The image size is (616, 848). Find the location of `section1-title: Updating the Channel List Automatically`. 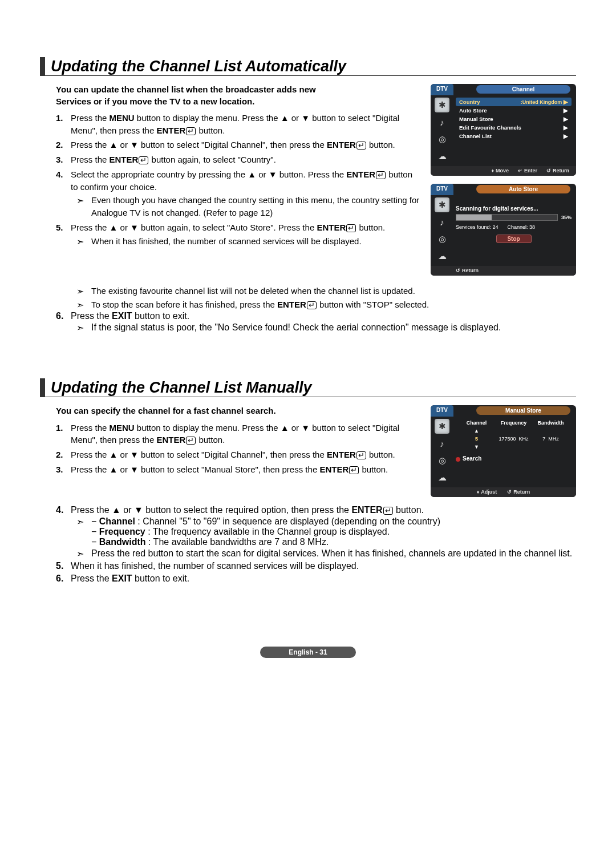

section1-title: Updating the Channel List Automatically is located at coordinates (308, 66).